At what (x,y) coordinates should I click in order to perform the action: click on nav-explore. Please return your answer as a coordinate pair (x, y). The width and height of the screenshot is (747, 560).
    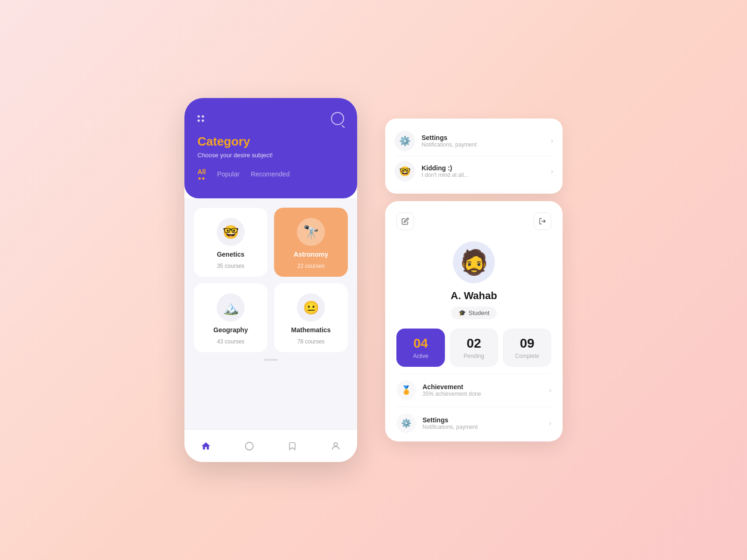
    Looking at the image, I should click on (249, 446).